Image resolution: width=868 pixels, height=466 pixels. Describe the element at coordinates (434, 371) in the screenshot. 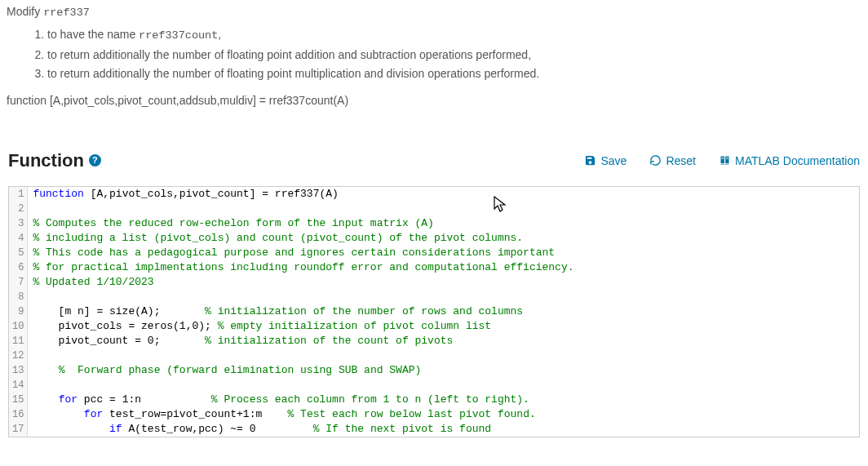

I see `code-line: 13 % Forward phase (forward elimination …` at that location.